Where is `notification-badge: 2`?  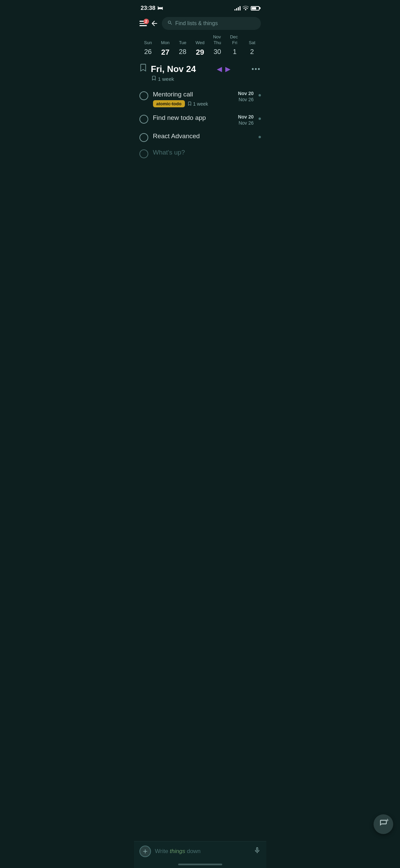 notification-badge: 2 is located at coordinates (146, 21).